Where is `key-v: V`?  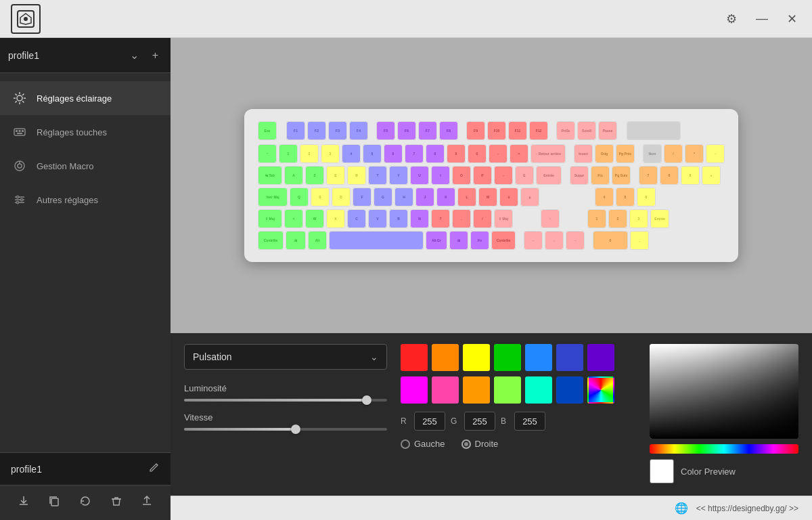 key-v: V is located at coordinates (378, 219).